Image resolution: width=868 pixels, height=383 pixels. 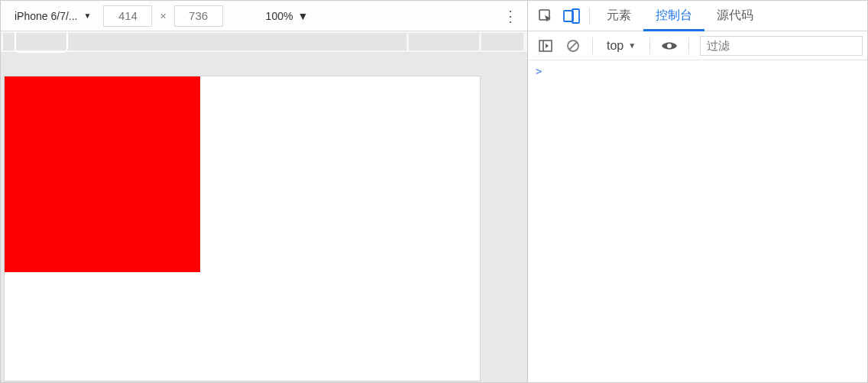 I want to click on device-toolbar: iPhone 6/7/... ▼ × 100% ▼ ⋮, so click(x=264, y=16).